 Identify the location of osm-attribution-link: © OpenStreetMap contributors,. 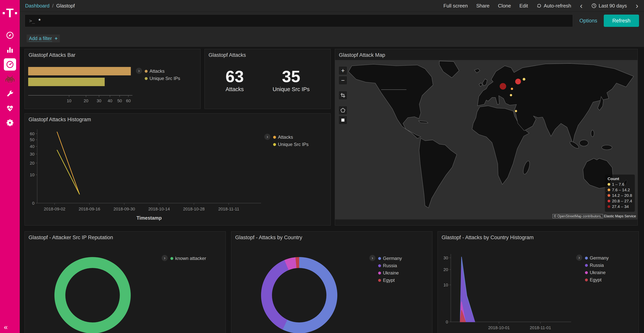
(578, 216).